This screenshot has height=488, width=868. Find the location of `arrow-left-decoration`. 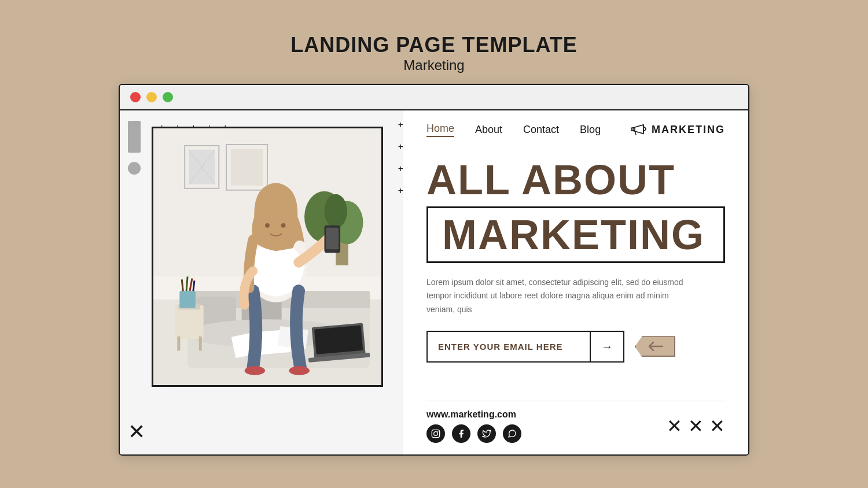

arrow-left-decoration is located at coordinates (655, 346).